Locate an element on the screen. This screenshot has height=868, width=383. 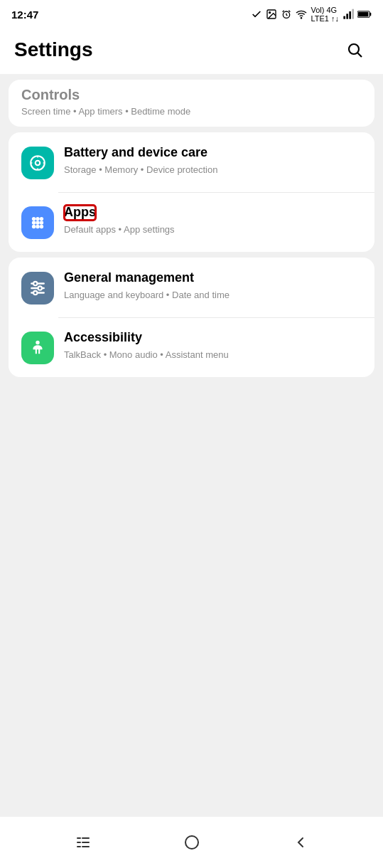
general-item-text: General management Language and keyboard… is located at coordinates (213, 286).